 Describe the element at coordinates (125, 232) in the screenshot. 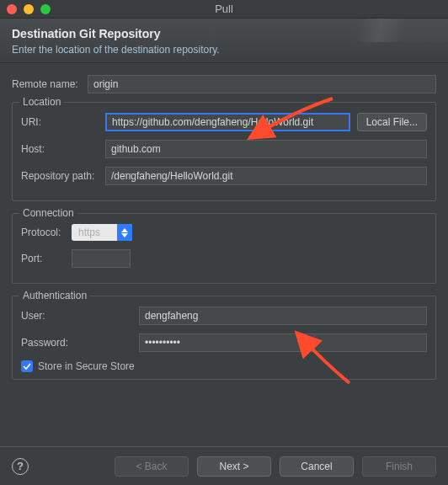

I see `select-stepper-icon` at that location.